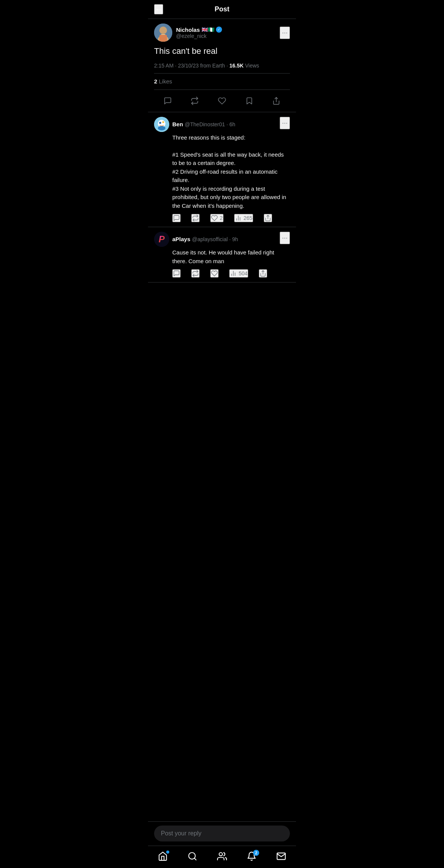 The width and height of the screenshot is (444, 868). What do you see at coordinates (196, 239) in the screenshot?
I see `comment-author-row-aplays: P aPlays @aplaysofficial · 9h` at bounding box center [196, 239].